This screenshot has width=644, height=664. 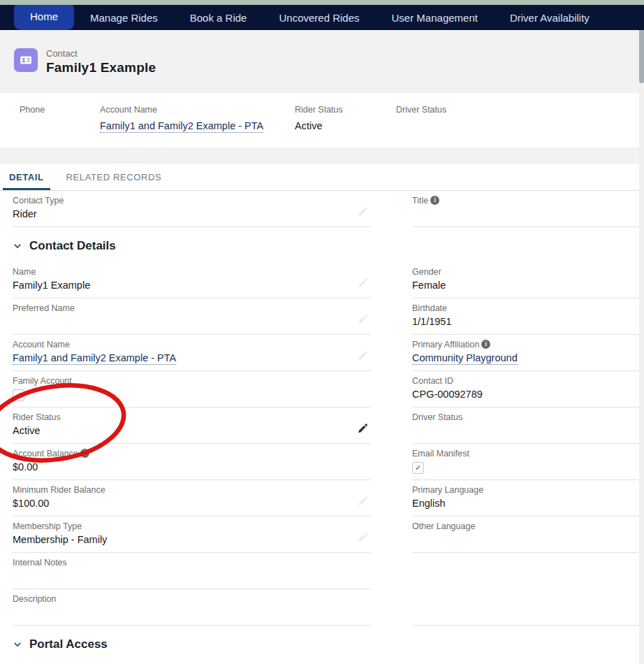 I want to click on field-label: Family Account, so click(x=191, y=379).